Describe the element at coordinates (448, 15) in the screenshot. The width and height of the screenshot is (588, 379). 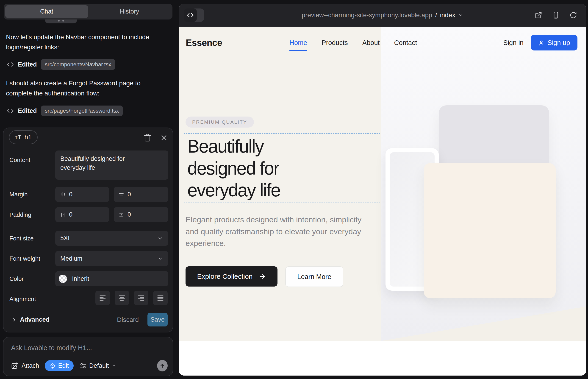
I see `url-page: index` at that location.